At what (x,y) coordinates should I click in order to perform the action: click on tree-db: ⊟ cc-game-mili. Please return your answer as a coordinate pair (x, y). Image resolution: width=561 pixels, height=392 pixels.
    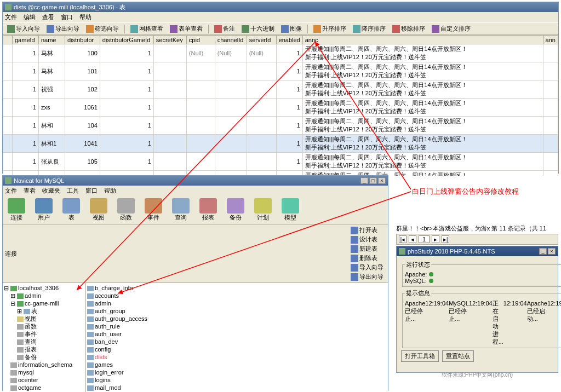
    Looking at the image, I should click on (44, 303).